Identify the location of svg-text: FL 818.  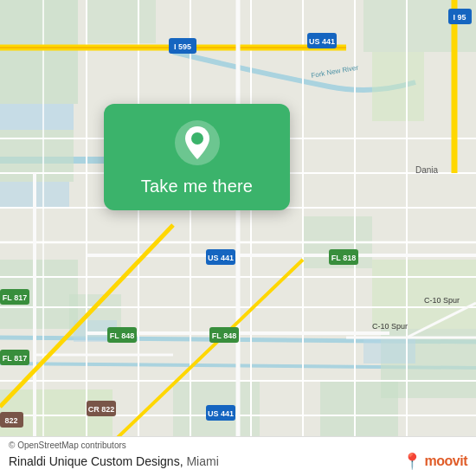
(344, 258).